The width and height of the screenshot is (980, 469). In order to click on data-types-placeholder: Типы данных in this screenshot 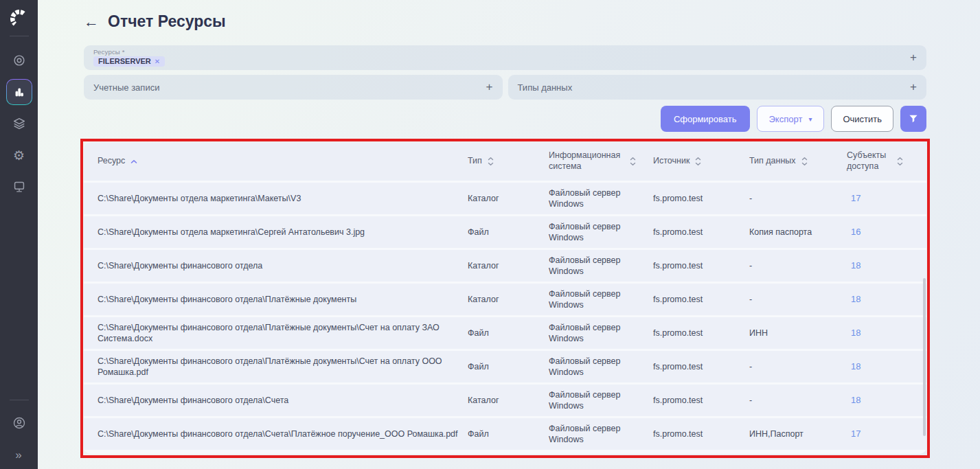, I will do `click(545, 88)`.